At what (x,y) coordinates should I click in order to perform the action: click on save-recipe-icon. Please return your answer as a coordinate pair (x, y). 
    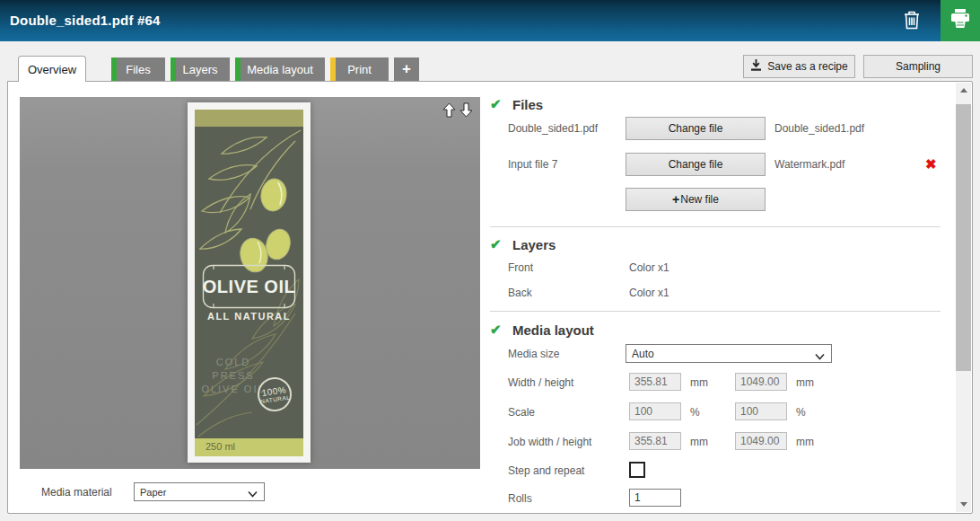
    Looking at the image, I should click on (756, 66).